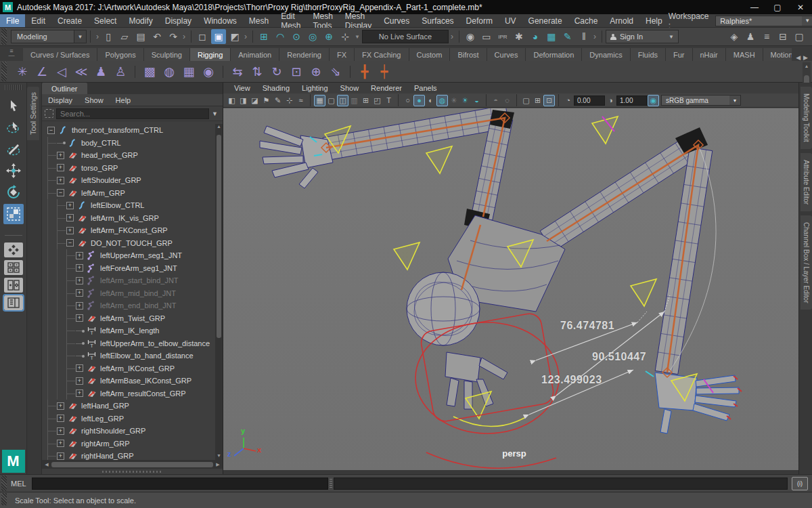  I want to click on channel-slider-icon: ≡, so click(767, 37).